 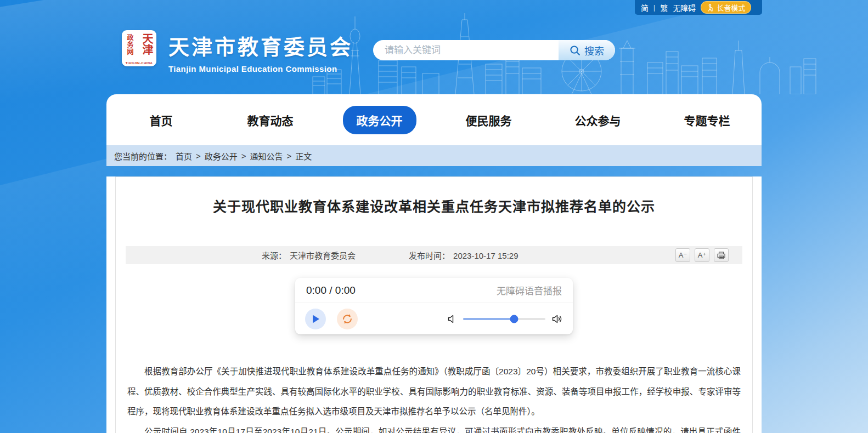 I want to click on search-input, so click(x=466, y=50).